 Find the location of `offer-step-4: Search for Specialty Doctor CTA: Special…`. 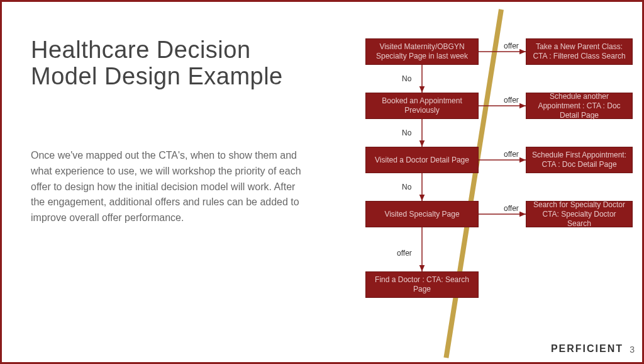

offer-step-4: Search for Specialty Doctor CTA: Special… is located at coordinates (579, 214).